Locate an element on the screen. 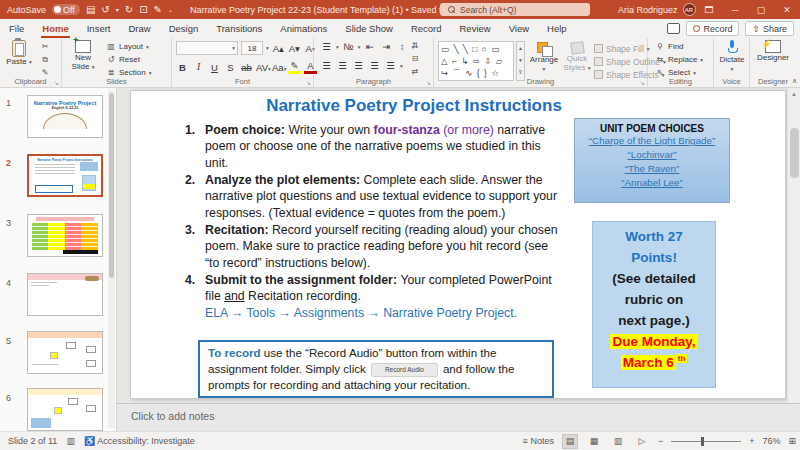 The width and height of the screenshot is (800, 450). line-spacing-button: ↕ is located at coordinates (402, 46).